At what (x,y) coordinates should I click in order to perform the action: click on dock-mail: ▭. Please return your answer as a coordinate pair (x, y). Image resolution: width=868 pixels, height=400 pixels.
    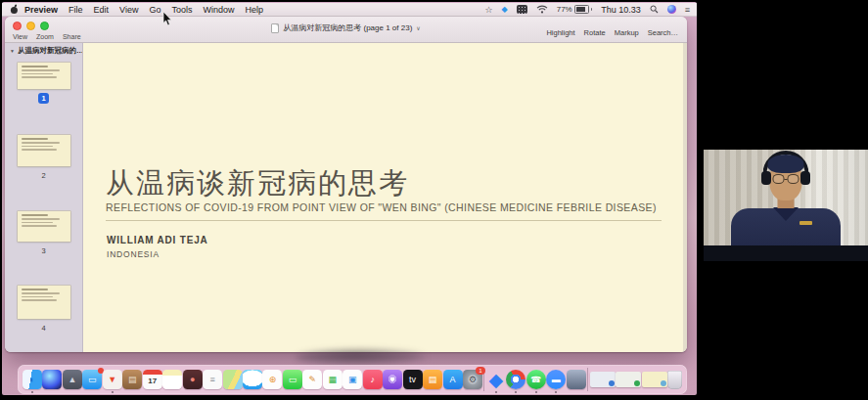
    Looking at the image, I should click on (92, 379).